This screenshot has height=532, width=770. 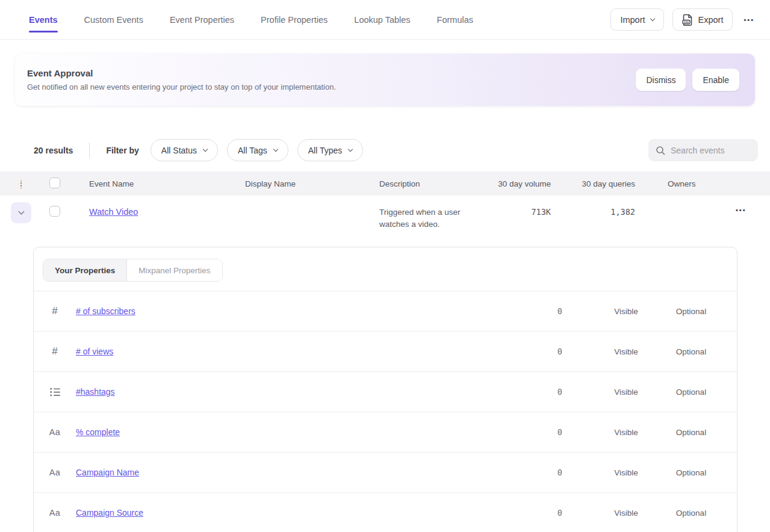 What do you see at coordinates (107, 472) in the screenshot?
I see `property-name-link: Campaign Name` at bounding box center [107, 472].